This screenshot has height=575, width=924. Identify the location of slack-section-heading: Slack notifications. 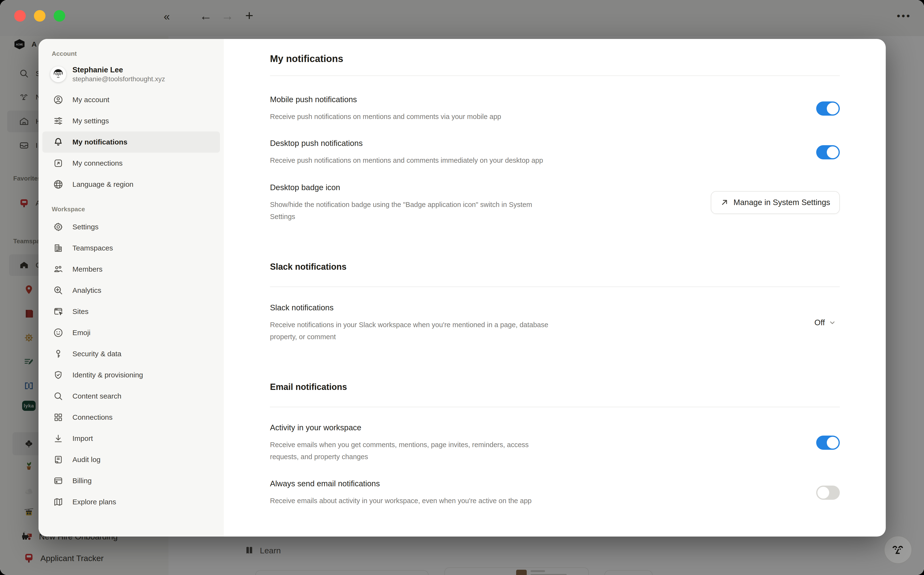
(555, 267).